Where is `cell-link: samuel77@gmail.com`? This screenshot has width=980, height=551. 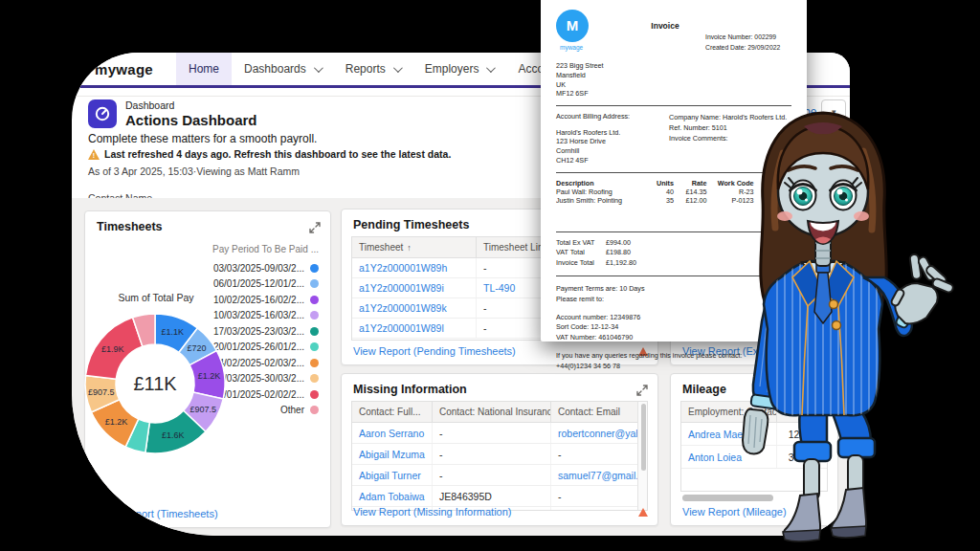
cell-link: samuel77@gmail.com is located at coordinates (597, 474).